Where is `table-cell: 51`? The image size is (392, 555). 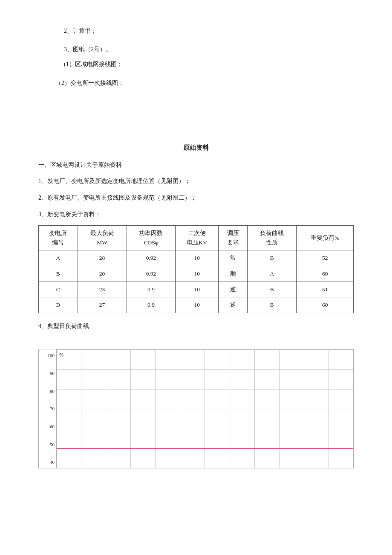
table-cell: 51 is located at coordinates (325, 289).